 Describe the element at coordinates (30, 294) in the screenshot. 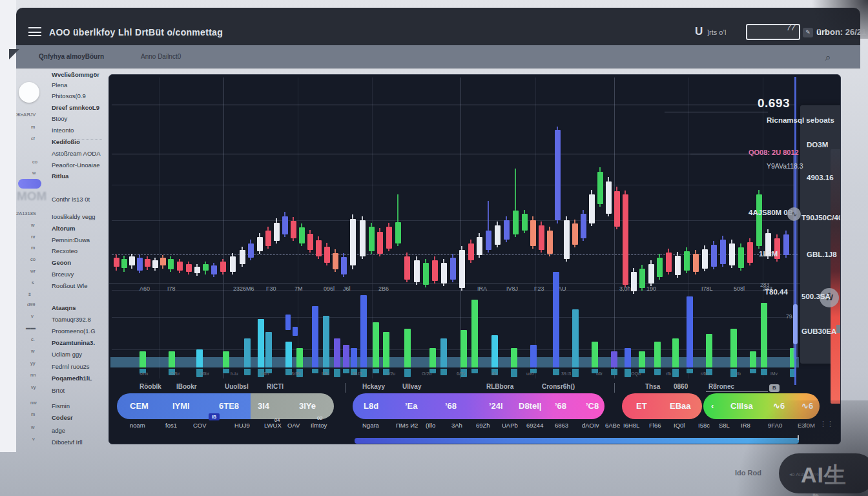

I see `sidebar-mini-icon: s̈` at that location.